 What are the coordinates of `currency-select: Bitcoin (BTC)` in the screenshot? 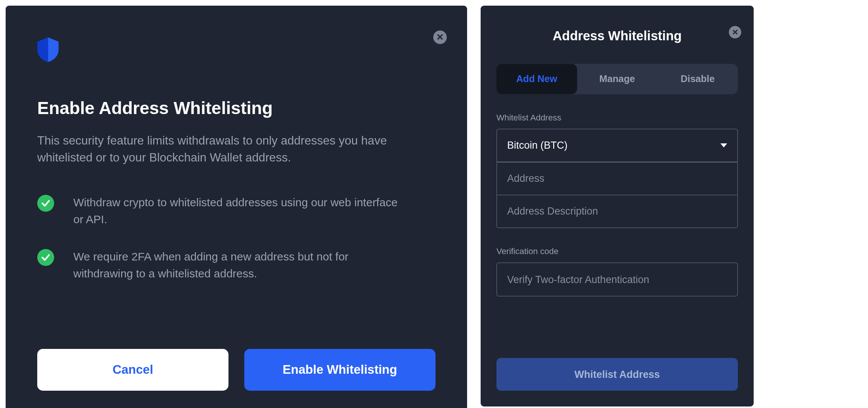 It's located at (618, 146).